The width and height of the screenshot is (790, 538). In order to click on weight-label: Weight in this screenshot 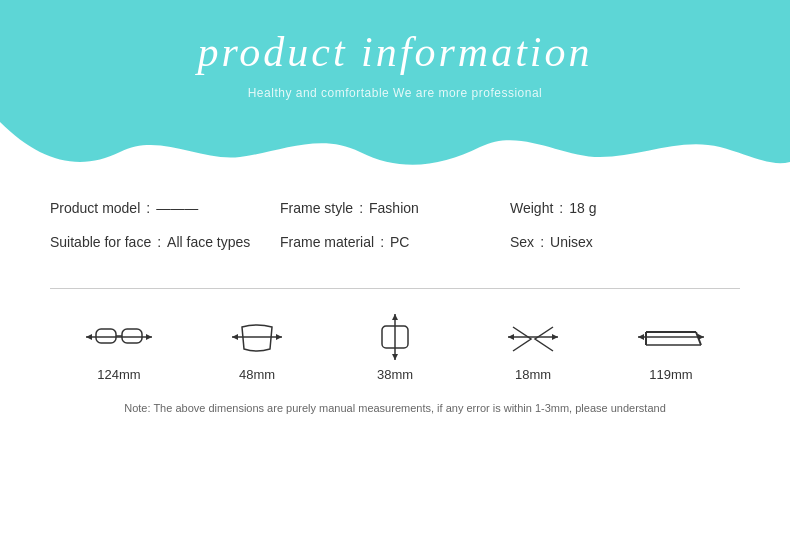, I will do `click(532, 208)`.